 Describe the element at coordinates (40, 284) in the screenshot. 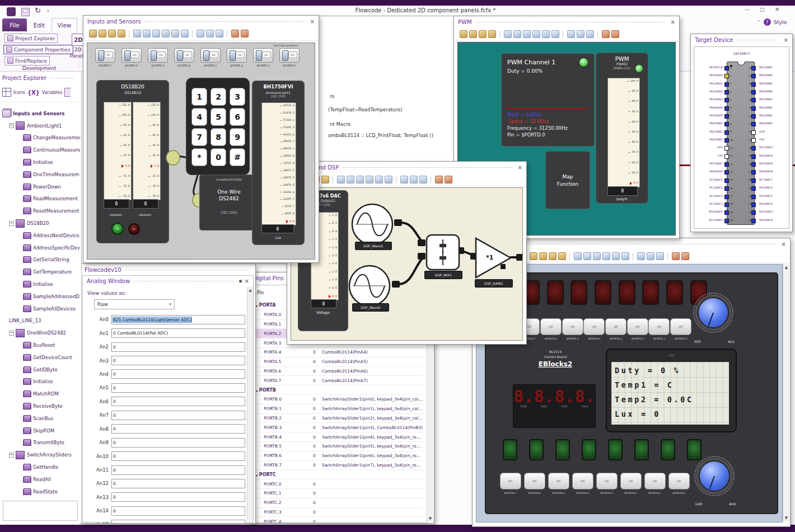

I see `tree-item: Initialise` at that location.